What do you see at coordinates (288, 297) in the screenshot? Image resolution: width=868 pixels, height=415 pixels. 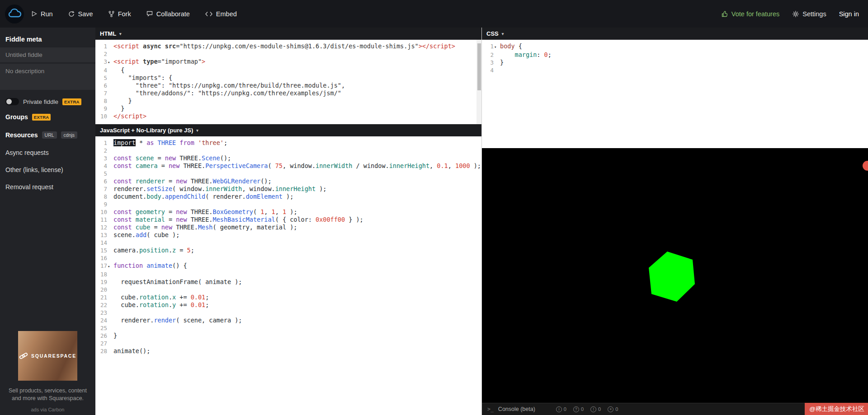 I see `code-line: 21 cube.rotation.x += 0.01;` at bounding box center [288, 297].